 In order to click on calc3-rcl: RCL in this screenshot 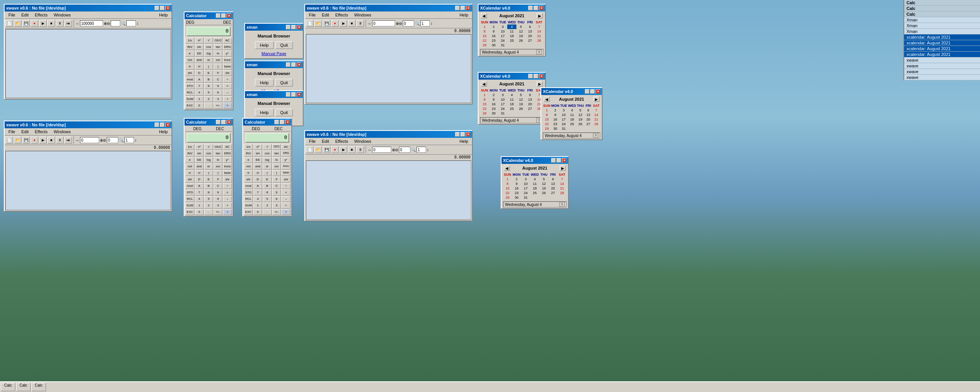, I will do `click(248, 199)`.